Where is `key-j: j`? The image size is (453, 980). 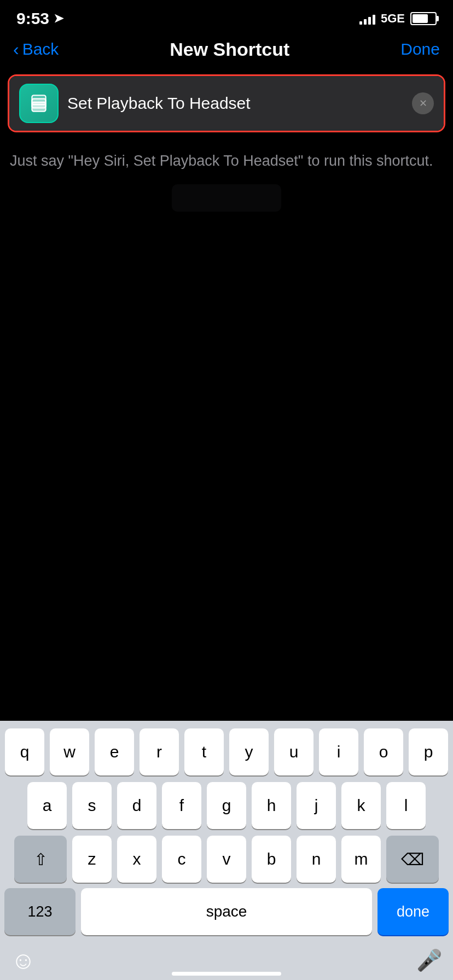 key-j: j is located at coordinates (316, 806).